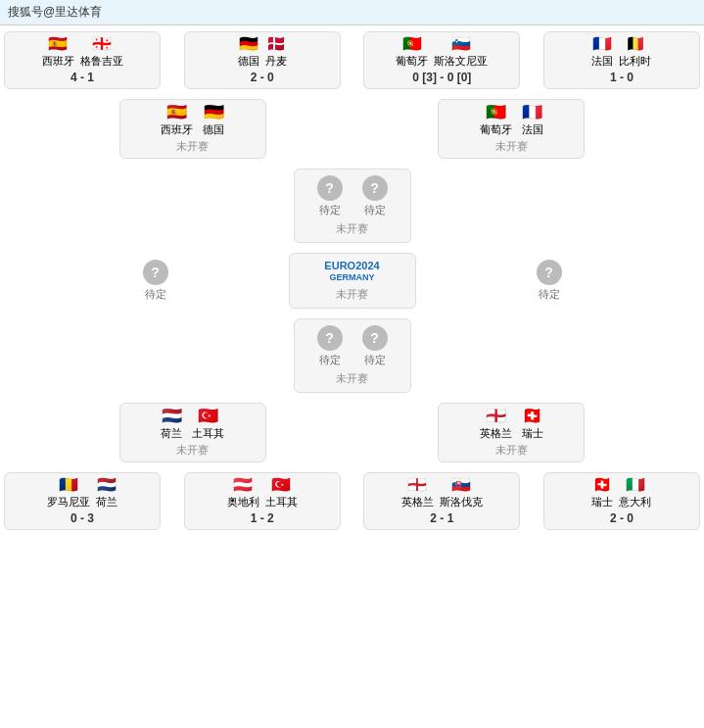 The width and height of the screenshot is (704, 728). What do you see at coordinates (352, 356) in the screenshot?
I see `sf-bottom-match: ? 待定 ? 待定 未开赛` at bounding box center [352, 356].